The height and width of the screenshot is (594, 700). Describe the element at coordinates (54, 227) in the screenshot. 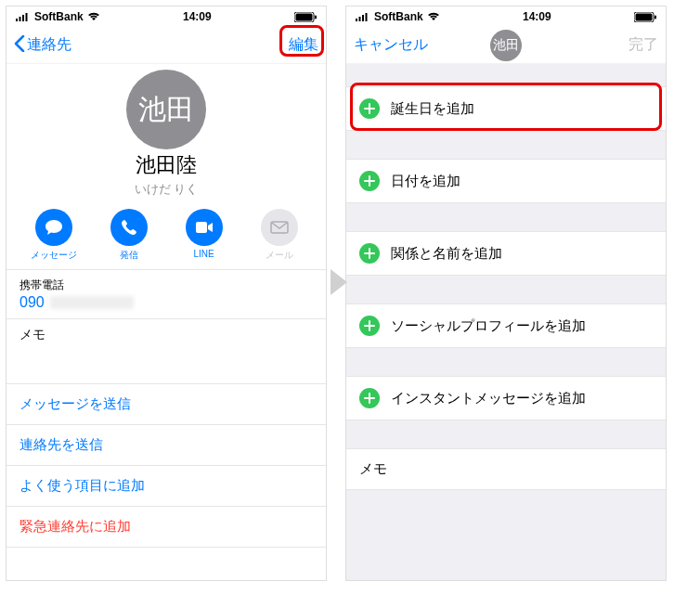

I see `message-icon` at that location.